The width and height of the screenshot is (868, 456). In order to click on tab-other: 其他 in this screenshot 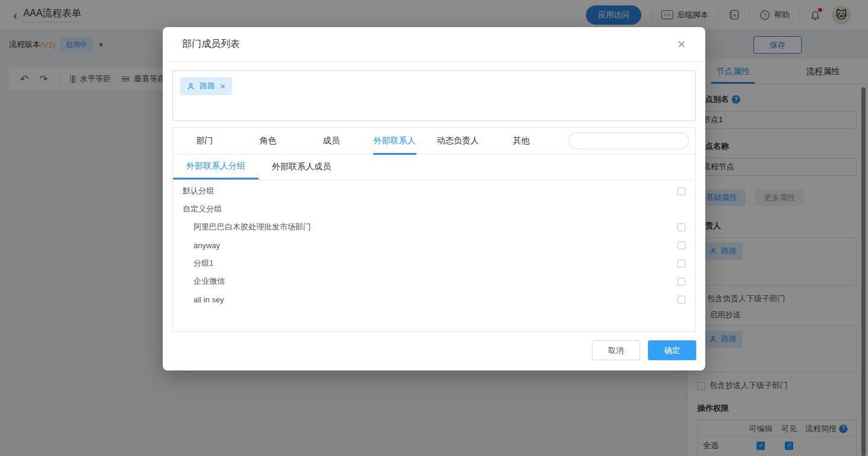, I will do `click(521, 141)`.